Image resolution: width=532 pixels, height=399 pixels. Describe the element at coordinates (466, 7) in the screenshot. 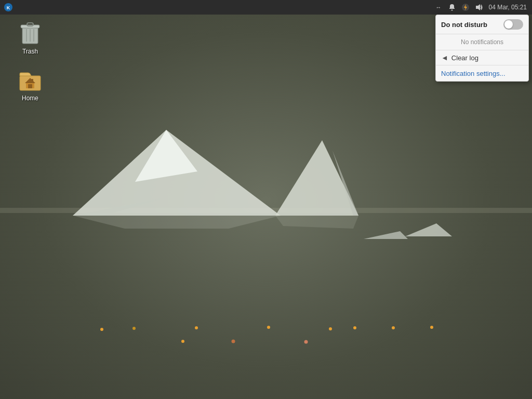

I see `lightning-icon` at that location.